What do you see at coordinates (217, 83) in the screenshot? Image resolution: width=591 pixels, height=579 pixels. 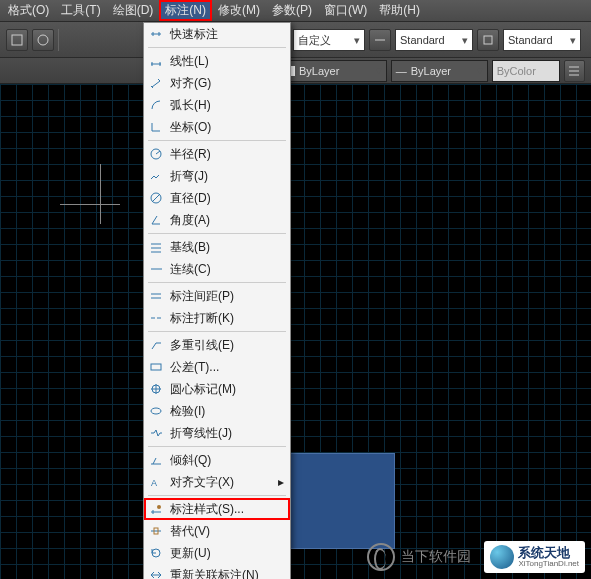 I see `menu-item-aligned: 对齐(G)` at bounding box center [217, 83].